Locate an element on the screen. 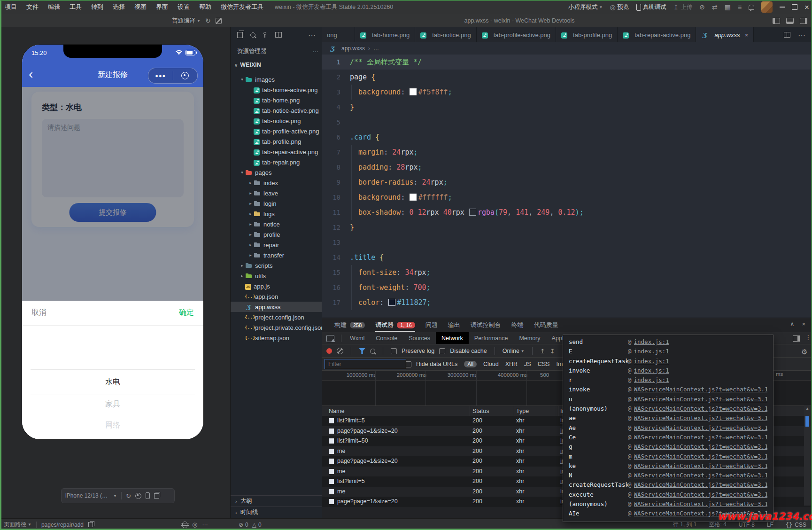  stack-frame: Ce@WAServiceMainContext.js?t=wechat&v=3.… is located at coordinates (668, 437).